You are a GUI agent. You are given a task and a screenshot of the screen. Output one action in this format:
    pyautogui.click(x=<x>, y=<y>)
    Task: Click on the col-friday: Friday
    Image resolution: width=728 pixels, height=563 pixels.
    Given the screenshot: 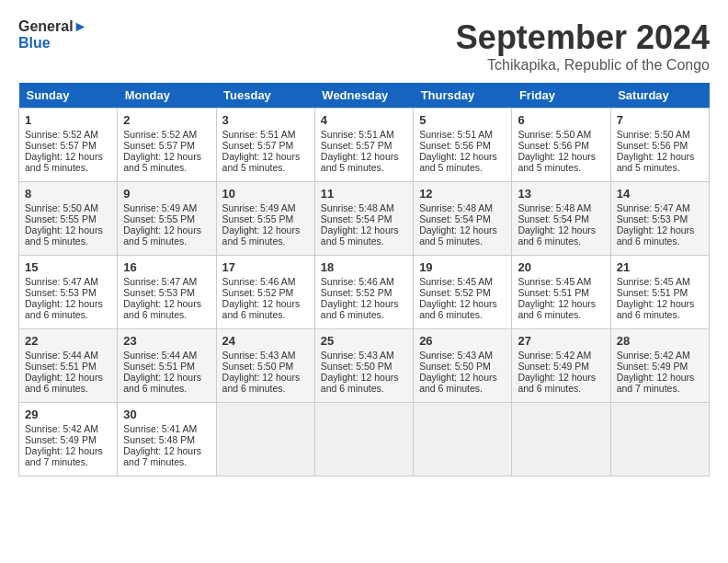 What is the action you would take?
    pyautogui.click(x=561, y=96)
    